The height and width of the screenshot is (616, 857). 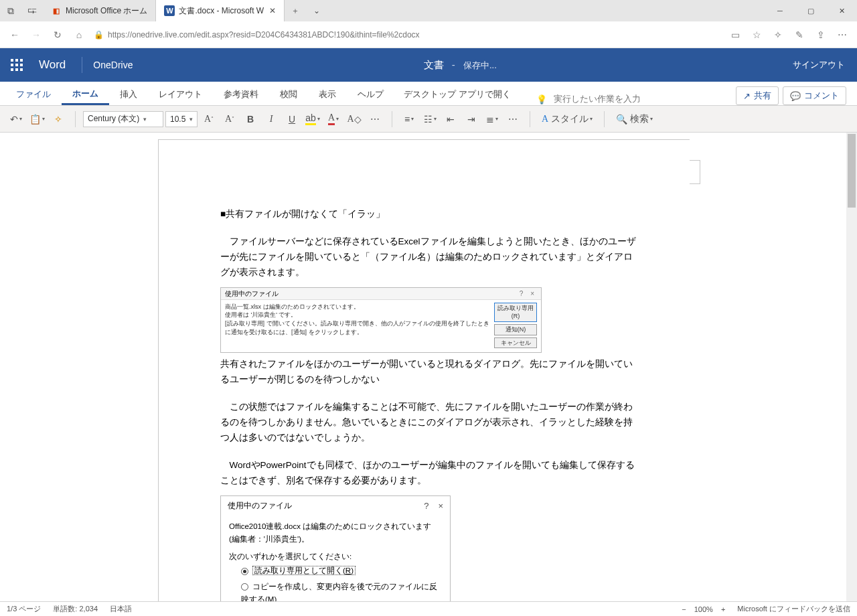 What do you see at coordinates (842, 11) in the screenshot?
I see `close-window-button: ✕` at bounding box center [842, 11].